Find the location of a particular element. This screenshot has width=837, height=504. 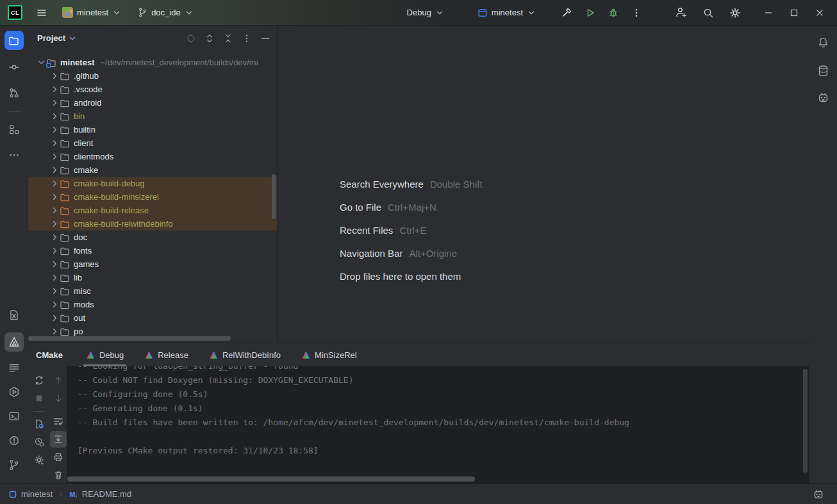

breadcrumb-file: README.md is located at coordinates (106, 494).